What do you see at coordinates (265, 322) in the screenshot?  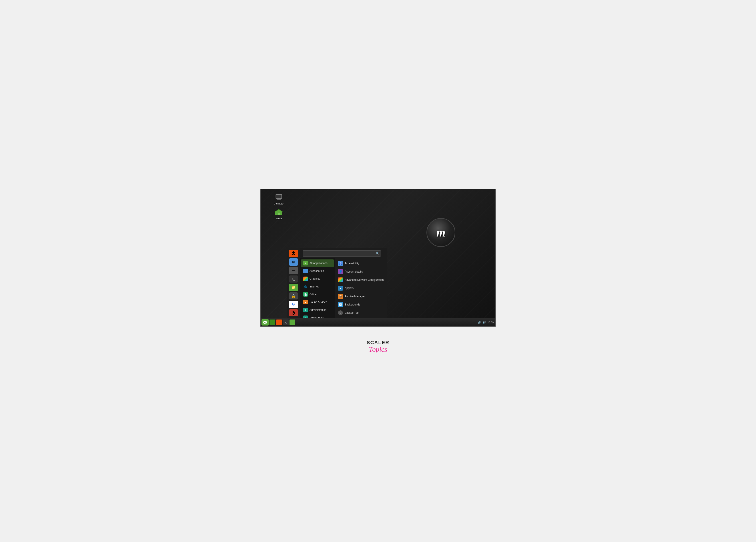 I see `taskbar-mint-button: m` at bounding box center [265, 322].